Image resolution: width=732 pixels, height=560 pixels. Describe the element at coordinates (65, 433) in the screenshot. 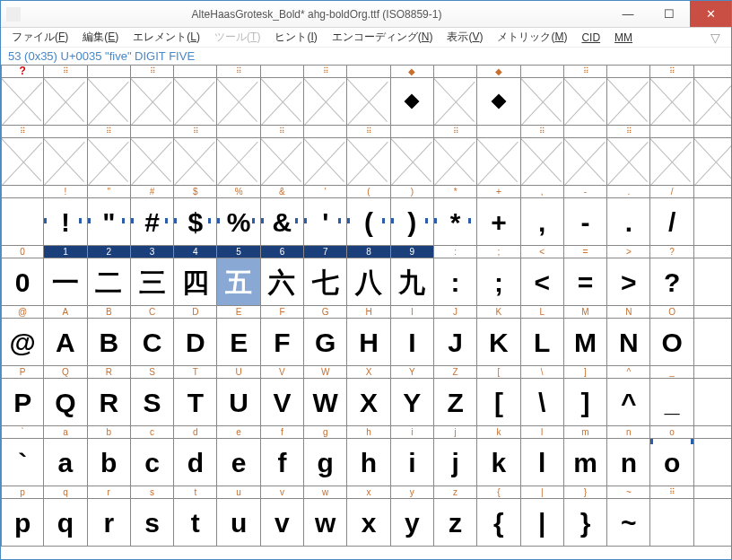

I see `glyph-header: a` at that location.